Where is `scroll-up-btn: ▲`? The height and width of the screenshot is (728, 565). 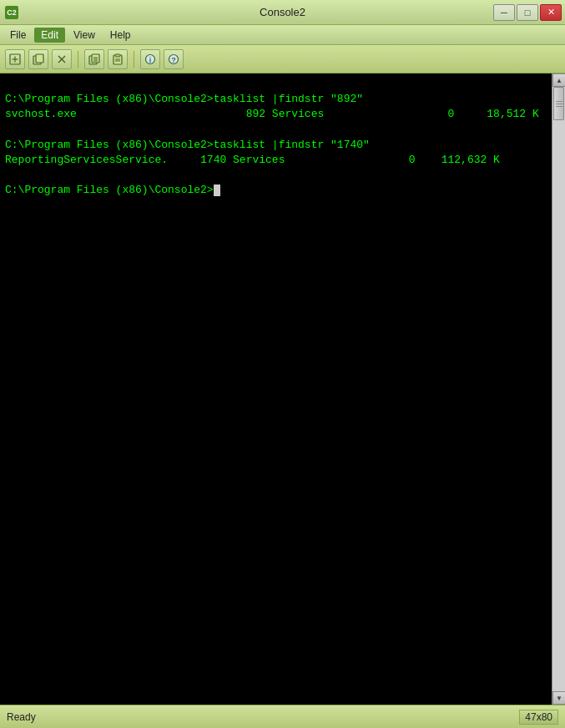
scroll-up-btn: ▲ is located at coordinates (559, 80).